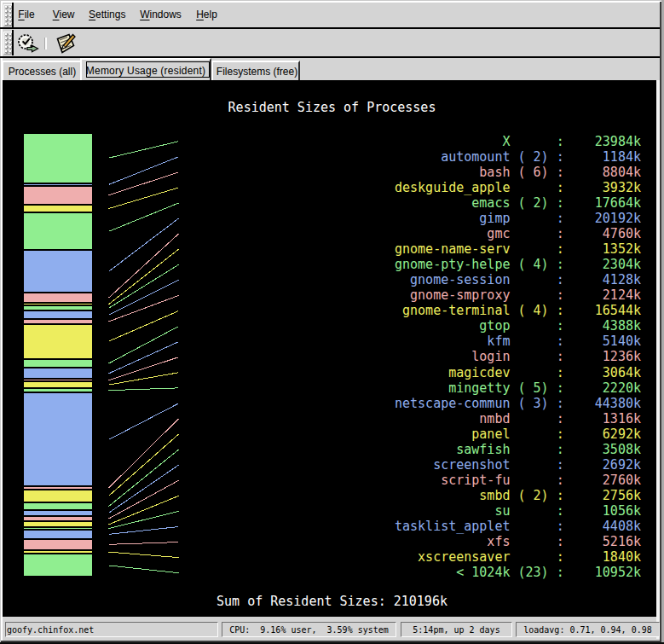 This screenshot has height=644, width=664. Describe the element at coordinates (56, 15) in the screenshot. I see `menu-item-mnemonic: V` at that location.